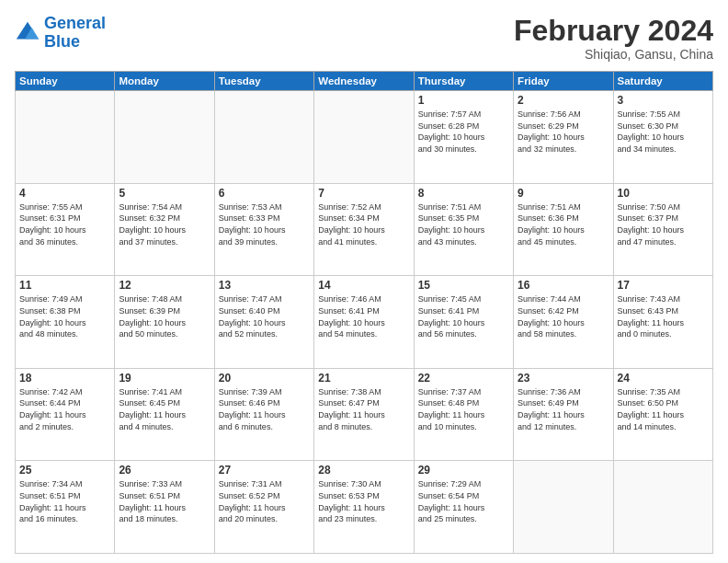  Describe the element at coordinates (463, 193) in the screenshot. I see `day-number: 8` at that location.